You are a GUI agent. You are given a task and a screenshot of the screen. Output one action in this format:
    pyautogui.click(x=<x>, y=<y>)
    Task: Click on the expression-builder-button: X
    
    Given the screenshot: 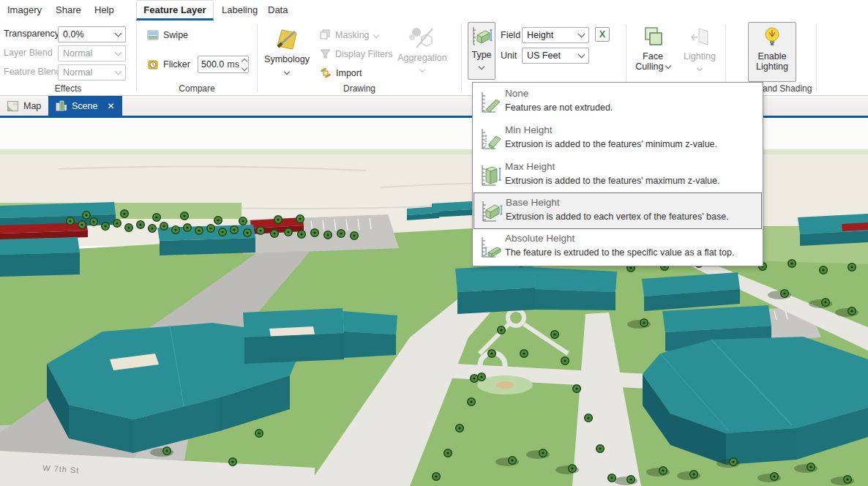 What is the action you would take?
    pyautogui.click(x=602, y=34)
    